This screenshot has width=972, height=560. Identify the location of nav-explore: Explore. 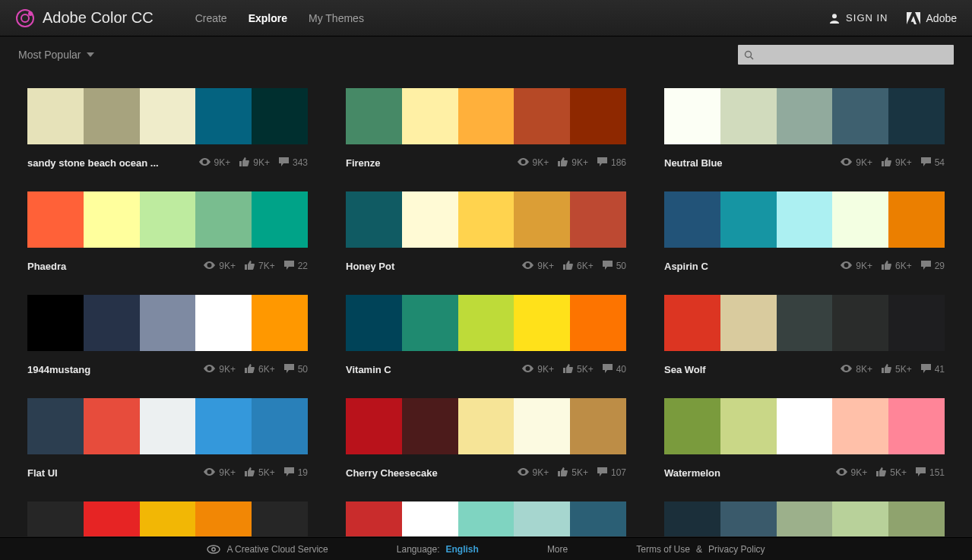
(268, 18).